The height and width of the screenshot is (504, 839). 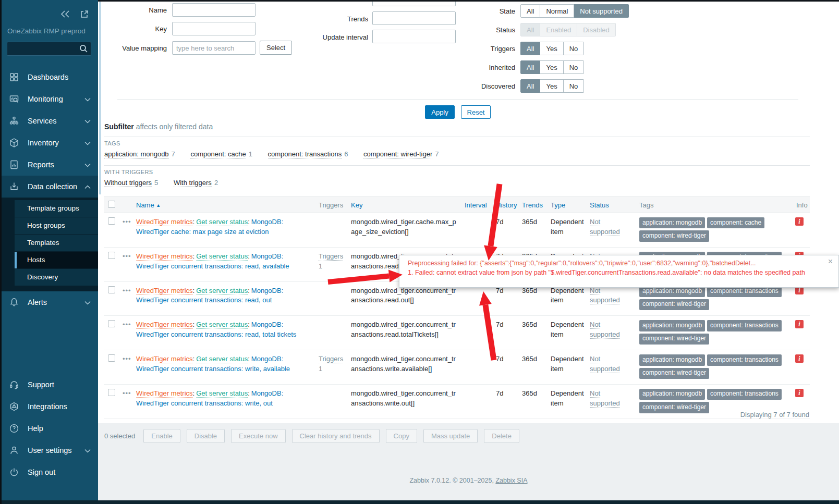 I want to click on select-all-checkbox, so click(x=112, y=204).